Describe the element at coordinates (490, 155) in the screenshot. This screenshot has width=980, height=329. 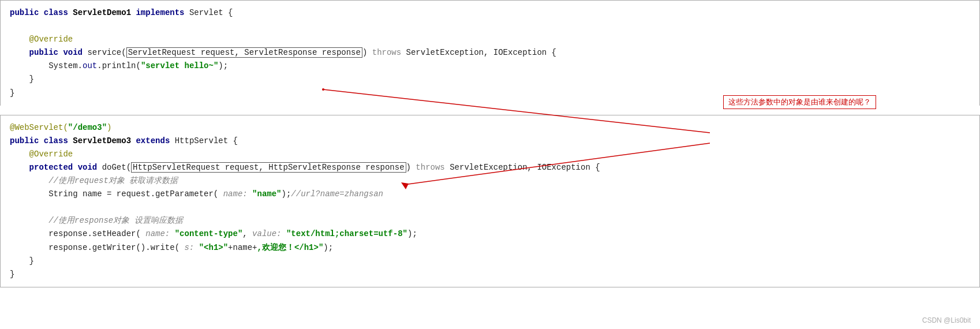
I see `bottom-line-3: @Override` at that location.